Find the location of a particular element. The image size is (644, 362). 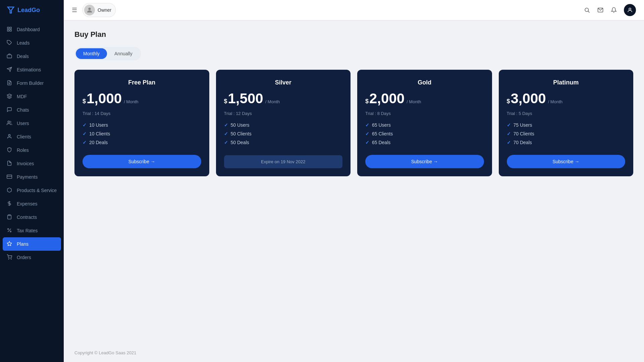

feature-item: 75 Users is located at coordinates (566, 125).